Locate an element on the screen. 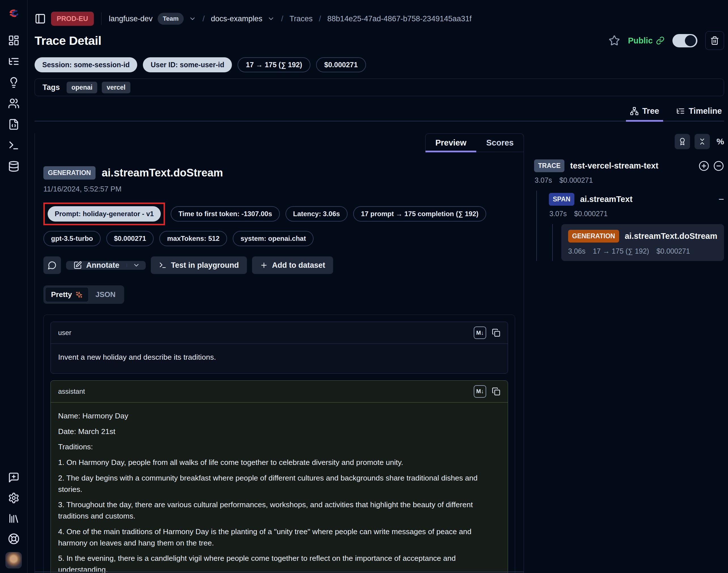  breadcrumb-org: langfuse-dev is located at coordinates (131, 19).